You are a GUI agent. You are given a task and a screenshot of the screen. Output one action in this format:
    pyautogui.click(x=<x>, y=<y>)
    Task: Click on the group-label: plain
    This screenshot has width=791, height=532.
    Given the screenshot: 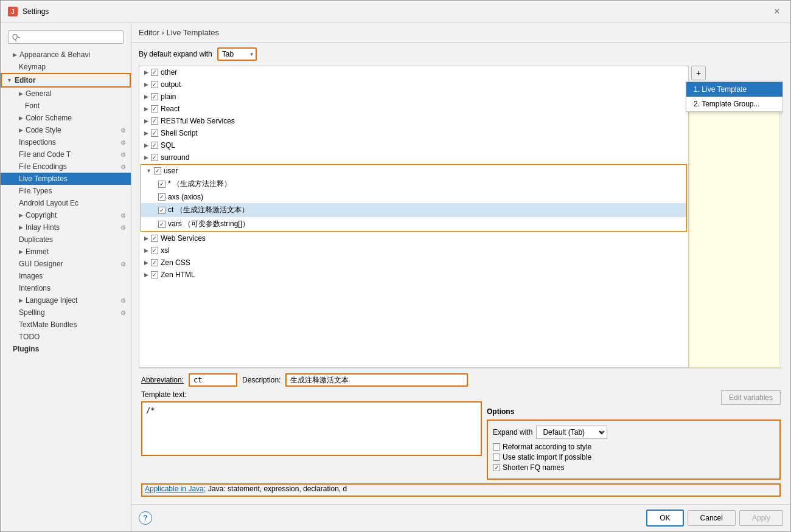 What is the action you would take?
    pyautogui.click(x=168, y=97)
    